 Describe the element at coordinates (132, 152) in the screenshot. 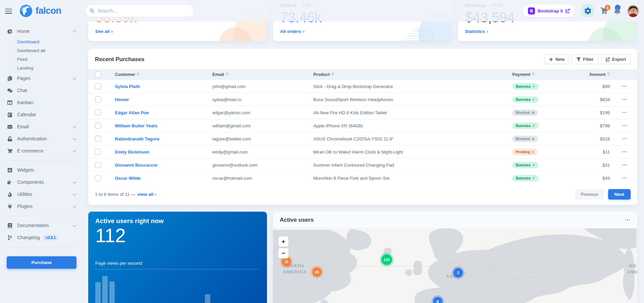

I see `customer-link: Emily Dickinson` at that location.